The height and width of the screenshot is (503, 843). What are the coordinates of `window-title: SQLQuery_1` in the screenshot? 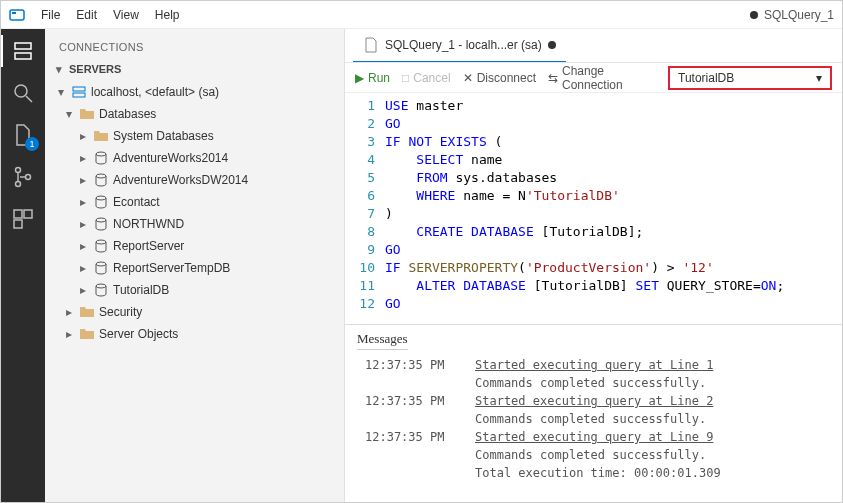 It's located at (799, 15).